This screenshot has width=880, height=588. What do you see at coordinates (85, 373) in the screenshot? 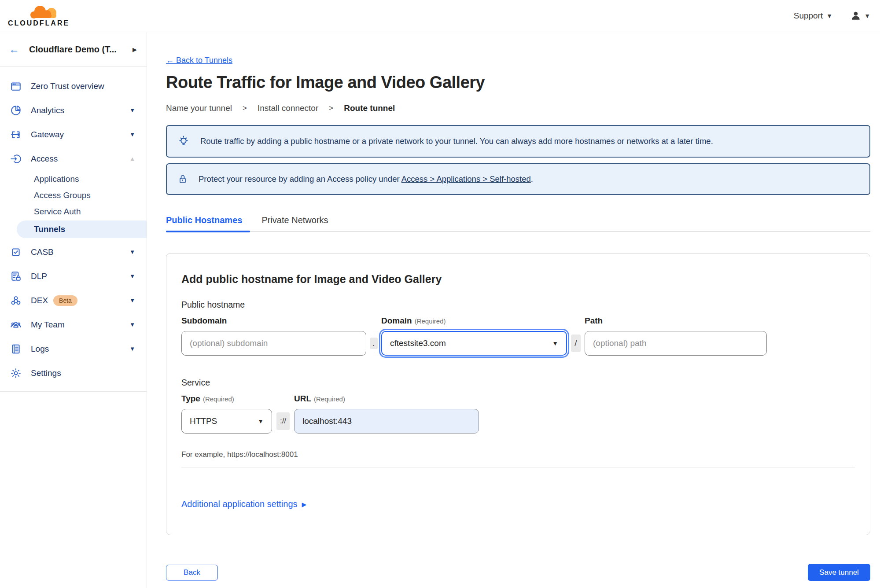
I see `sidebar-item-label: Settings` at bounding box center [85, 373].